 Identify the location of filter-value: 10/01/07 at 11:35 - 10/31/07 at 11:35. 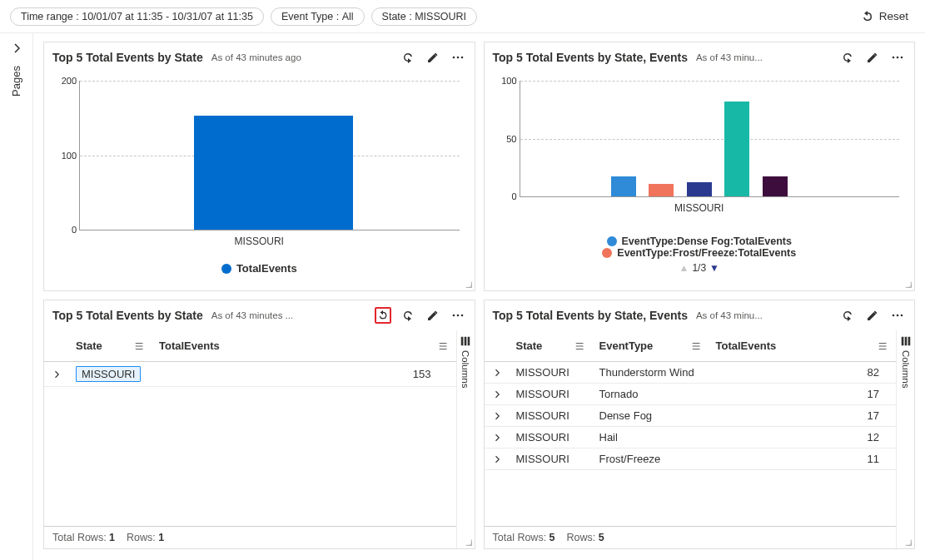
(167, 17).